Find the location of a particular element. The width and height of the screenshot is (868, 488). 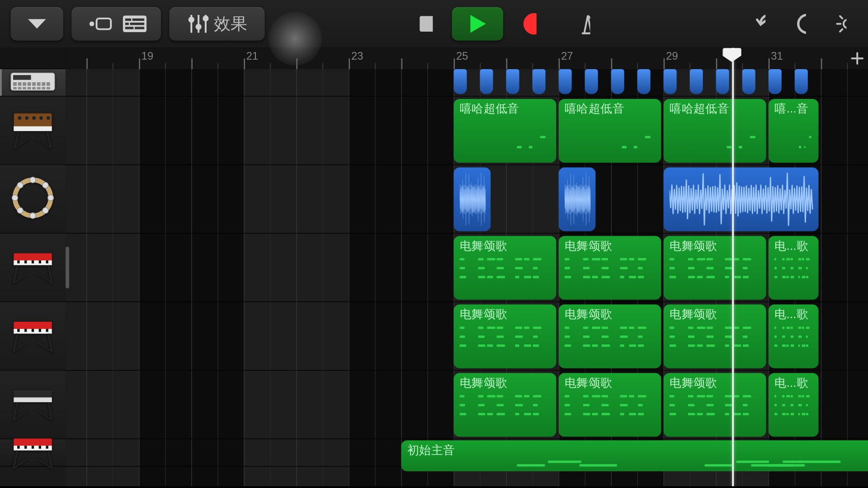

loop-icon is located at coordinates (801, 23).